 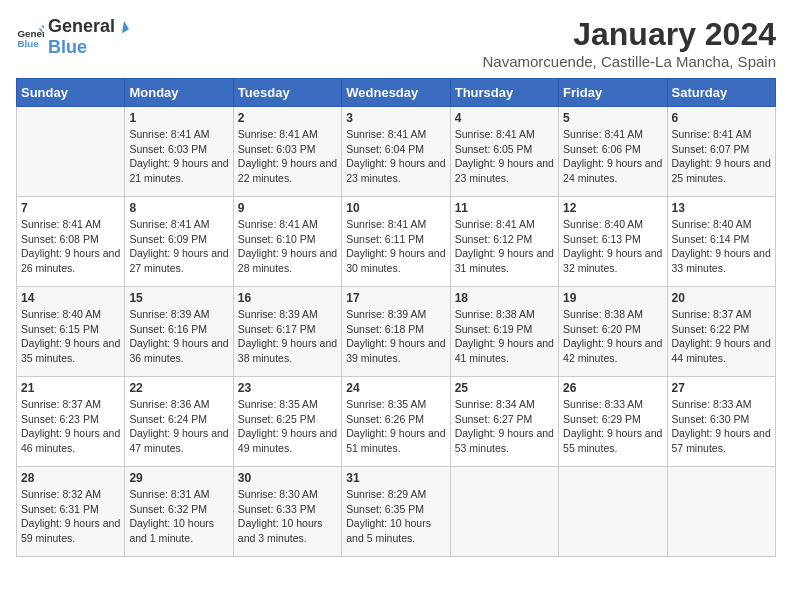 I want to click on day-detail: Sunrise: 8:41 AMSunset: 6:07 PMDaylight:…, so click(x=722, y=156).